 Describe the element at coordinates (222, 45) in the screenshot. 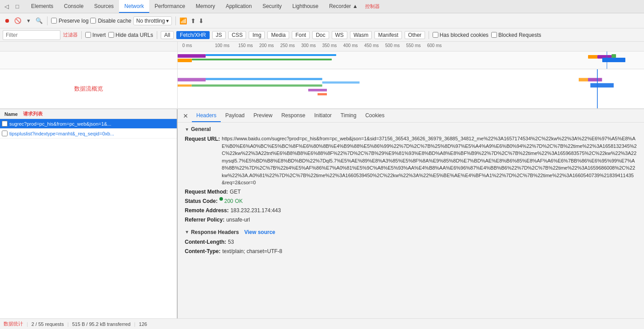

I see `tick-100ms: 100 ms` at that location.